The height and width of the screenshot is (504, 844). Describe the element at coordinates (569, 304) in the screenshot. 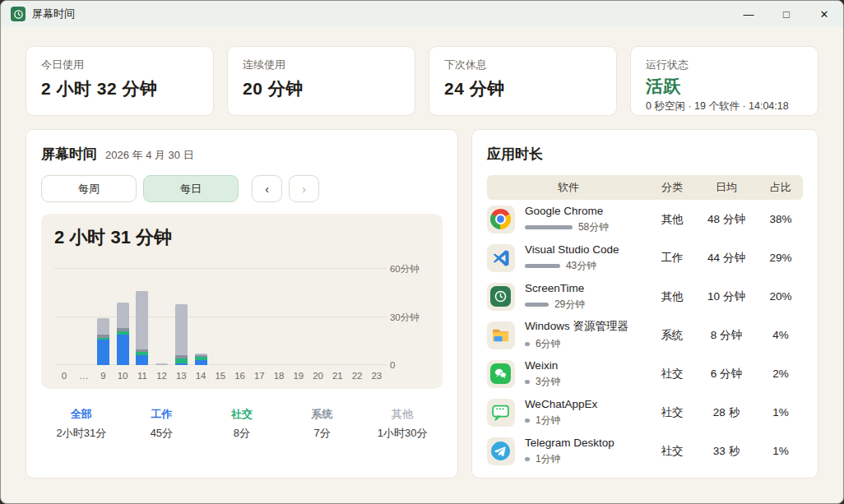

I see `usage-minutes: 29分钟` at that location.